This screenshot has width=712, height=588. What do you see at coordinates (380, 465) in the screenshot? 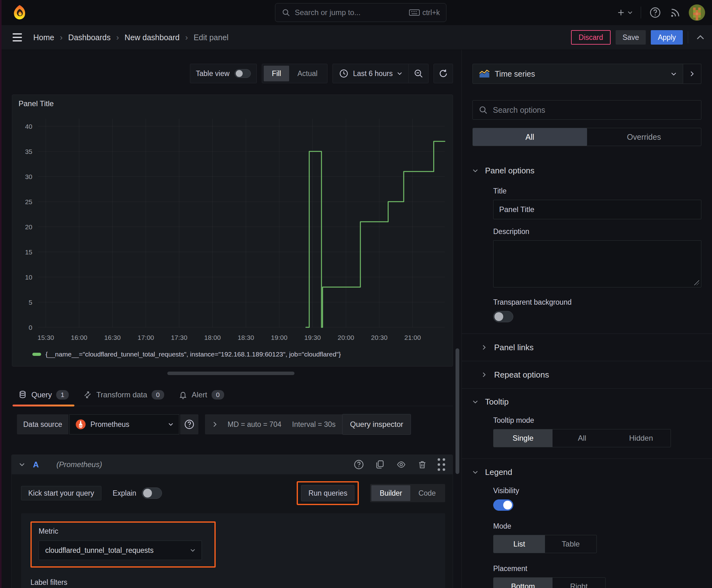
I see `duplicate-icon` at bounding box center [380, 465].